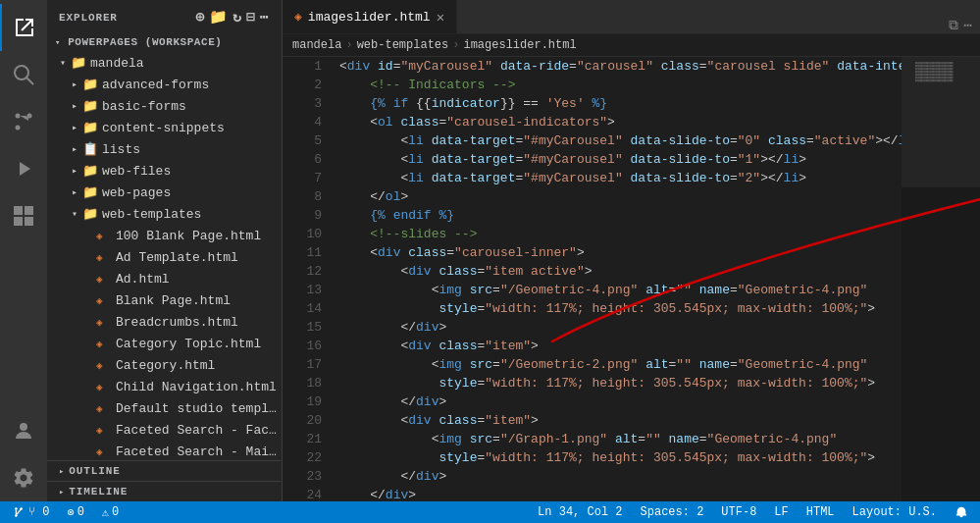 Image resolution: width=980 pixels, height=523 pixels. Describe the element at coordinates (24, 169) in the screenshot. I see `run-activity-icon` at that location.